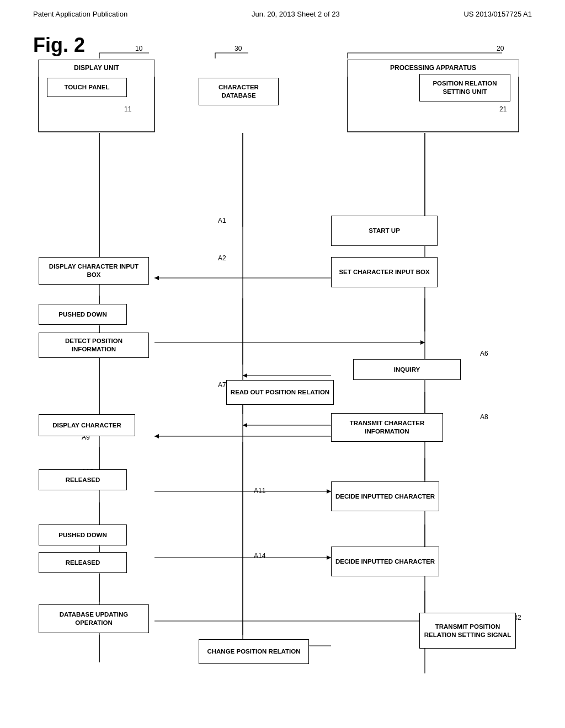  Describe the element at coordinates (83, 314) in the screenshot. I see `pushed-down-1-box: PUSHED DOWN` at that location.